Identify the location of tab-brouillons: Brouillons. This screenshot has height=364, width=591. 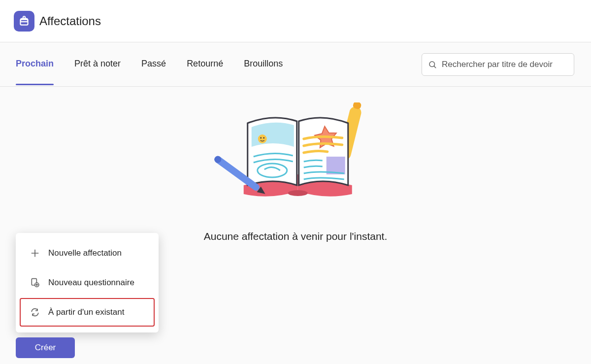
(263, 64).